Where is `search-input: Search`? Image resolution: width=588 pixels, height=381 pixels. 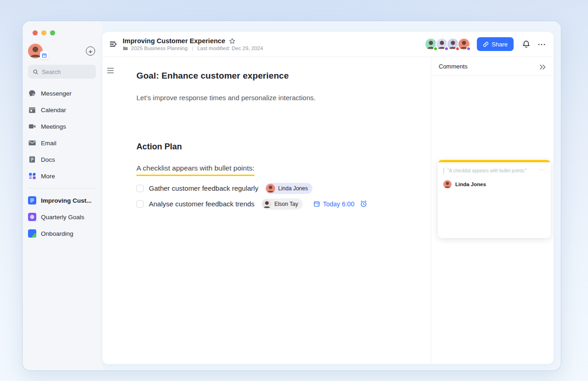
search-input: Search is located at coordinates (62, 72).